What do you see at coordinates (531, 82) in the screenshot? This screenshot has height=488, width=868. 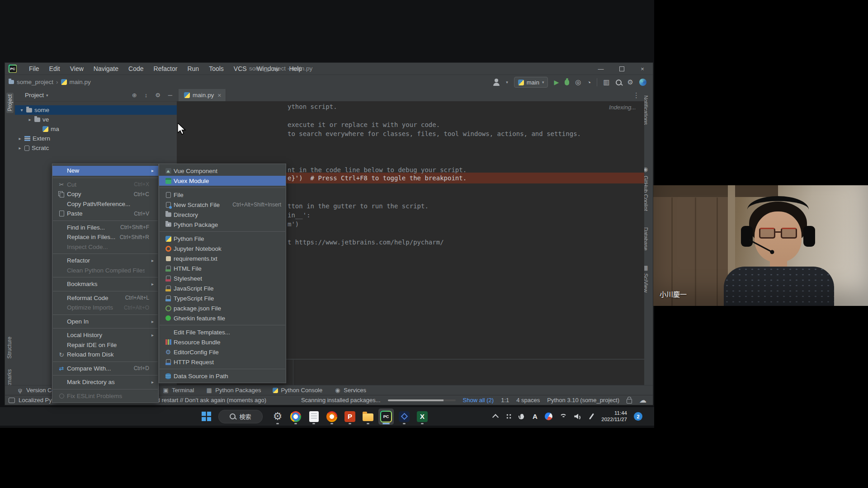 I see `run-config-selector: main ▾` at bounding box center [531, 82].